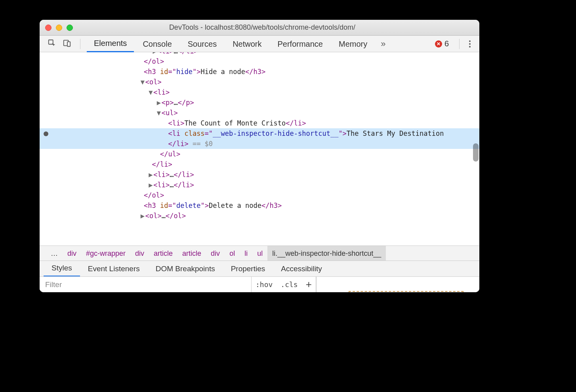 The height and width of the screenshot is (392, 576). Describe the element at coordinates (259, 139) in the screenshot. I see `dom-node-selected: <li class="__web-inspector-hide-shortcut…` at that location.